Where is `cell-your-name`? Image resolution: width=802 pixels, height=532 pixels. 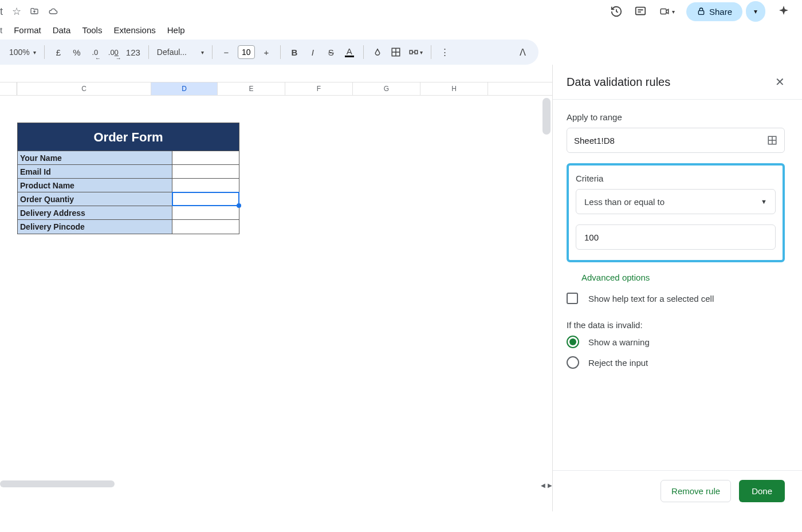 cell-your-name is located at coordinates (206, 158).